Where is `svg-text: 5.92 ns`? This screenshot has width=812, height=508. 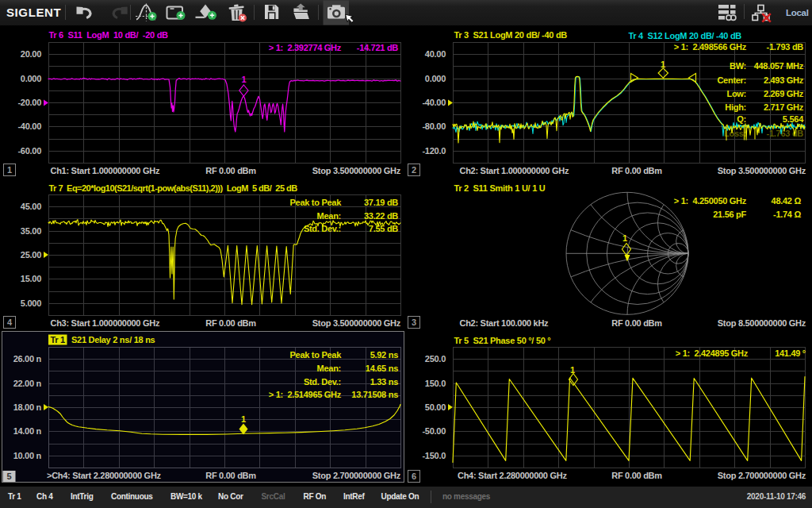 svg-text: 5.92 ns is located at coordinates (385, 355).